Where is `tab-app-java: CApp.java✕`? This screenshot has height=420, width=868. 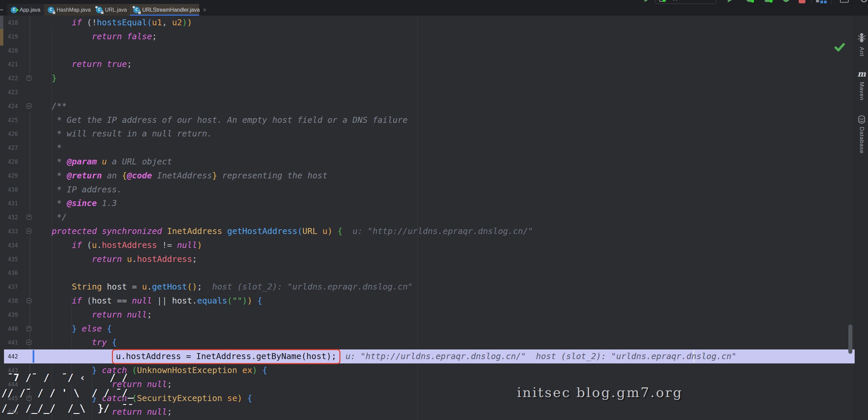 tab-app-java: CApp.java✕ is located at coordinates (26, 10).